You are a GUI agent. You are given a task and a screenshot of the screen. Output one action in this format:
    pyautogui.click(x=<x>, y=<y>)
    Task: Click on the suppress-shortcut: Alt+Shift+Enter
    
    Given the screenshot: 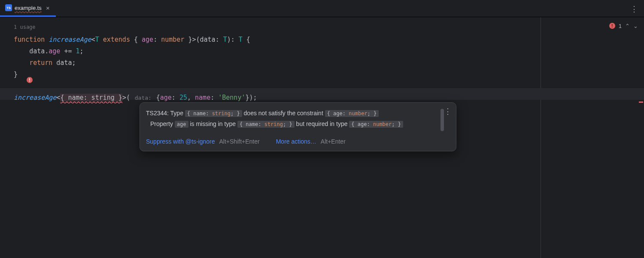 What is the action you would take?
    pyautogui.click(x=240, y=141)
    